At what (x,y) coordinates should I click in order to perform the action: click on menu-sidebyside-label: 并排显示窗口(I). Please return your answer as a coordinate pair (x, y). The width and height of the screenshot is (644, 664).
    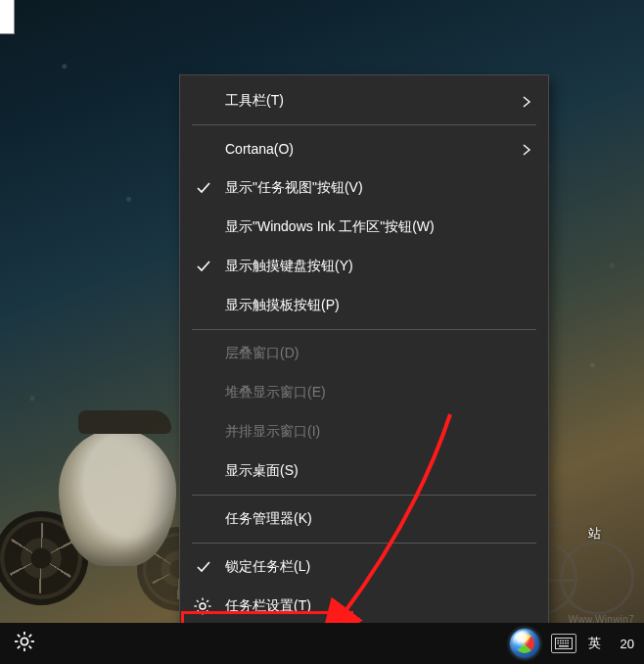
    Looking at the image, I should click on (272, 432).